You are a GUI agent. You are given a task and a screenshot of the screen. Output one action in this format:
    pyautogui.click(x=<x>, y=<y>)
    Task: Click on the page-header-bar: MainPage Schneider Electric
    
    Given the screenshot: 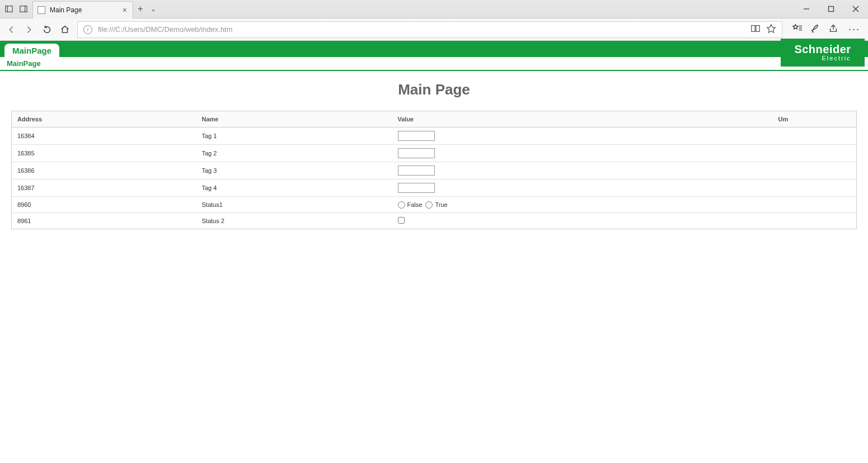 What is the action you would take?
    pyautogui.click(x=434, y=49)
    